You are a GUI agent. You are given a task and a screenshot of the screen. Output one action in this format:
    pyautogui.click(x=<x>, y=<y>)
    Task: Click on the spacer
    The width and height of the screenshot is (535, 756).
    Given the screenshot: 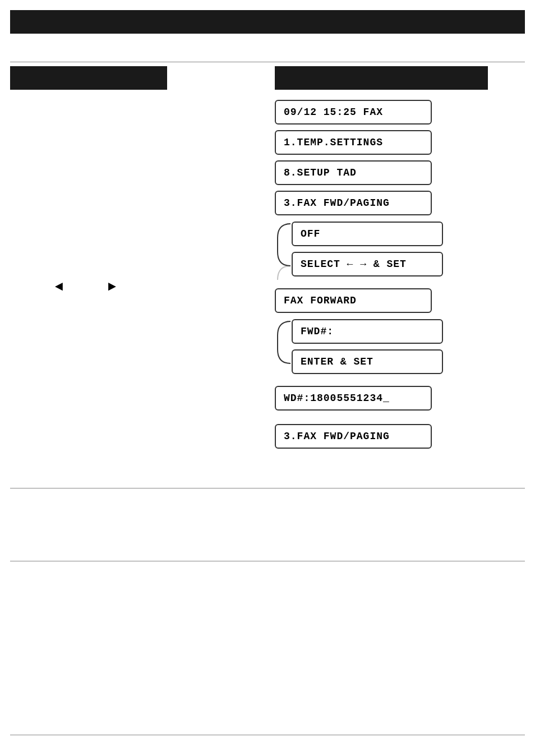 What is the action you would take?
    pyautogui.click(x=398, y=420)
    